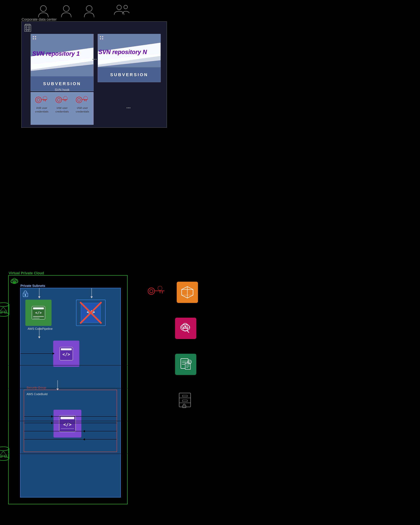 Image resolution: width=420 pixels, height=525 pixels. Describe the element at coordinates (39, 293) in the screenshot. I see `arrow-to-codepipeline` at that location.